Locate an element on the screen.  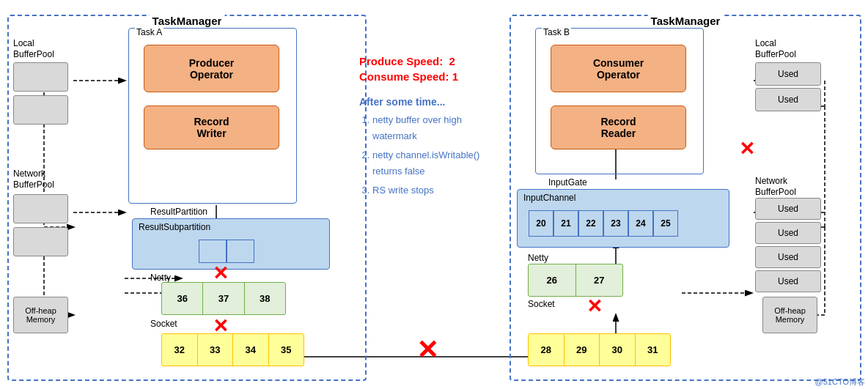
point-2: netty channel.isWritable()returns false is located at coordinates (443, 163).